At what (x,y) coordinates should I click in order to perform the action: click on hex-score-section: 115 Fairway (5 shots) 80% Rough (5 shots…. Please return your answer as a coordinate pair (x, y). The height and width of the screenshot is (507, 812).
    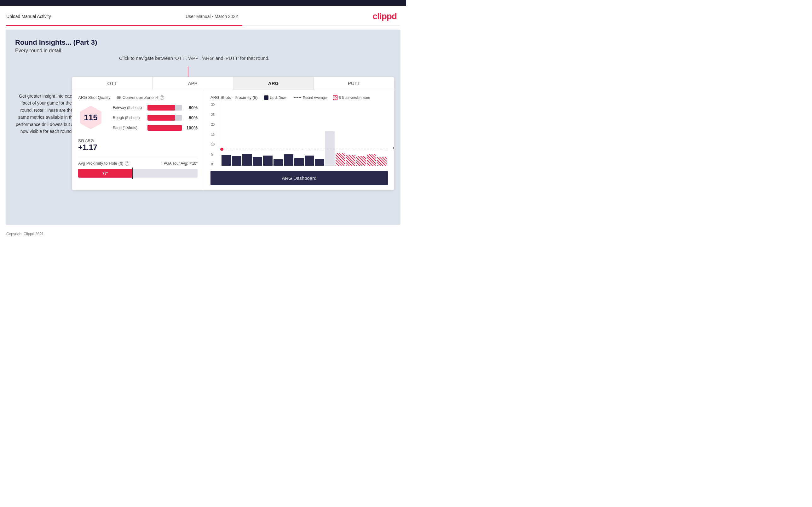
    Looking at the image, I should click on (138, 120).